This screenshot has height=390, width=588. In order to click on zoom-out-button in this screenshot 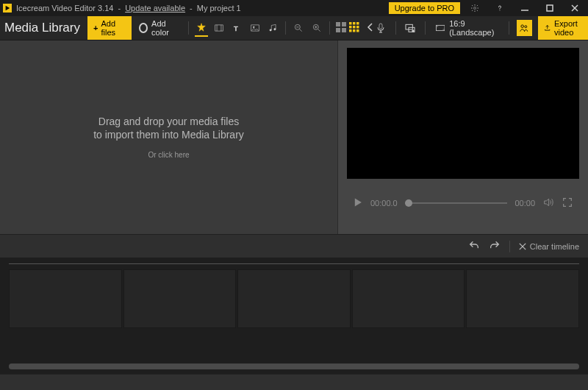, I will do `click(298, 28)`.